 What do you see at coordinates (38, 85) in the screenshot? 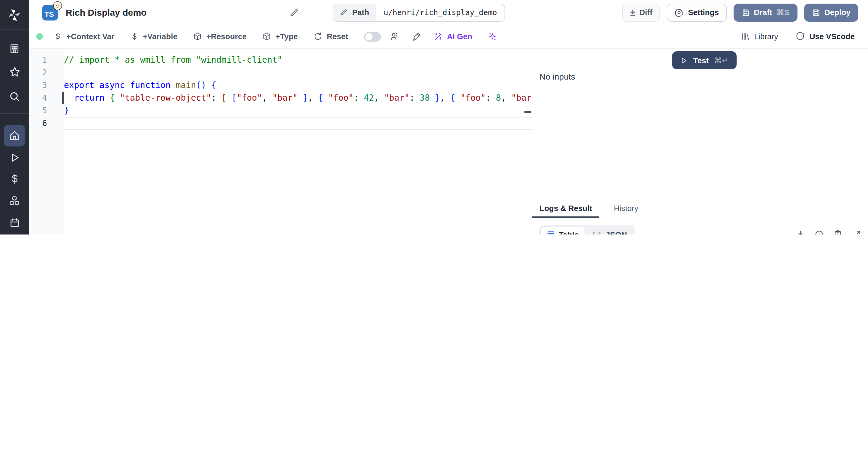
I see `line-number: 3` at bounding box center [38, 85].